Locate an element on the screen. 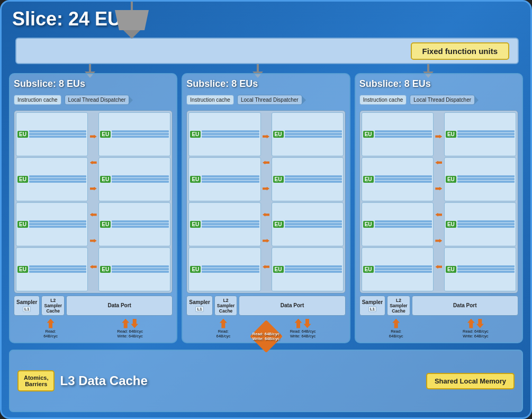 The height and width of the screenshot is (419, 532). l2-sampler-cache-3: L2 Sampler Cache is located at coordinates (399, 306).